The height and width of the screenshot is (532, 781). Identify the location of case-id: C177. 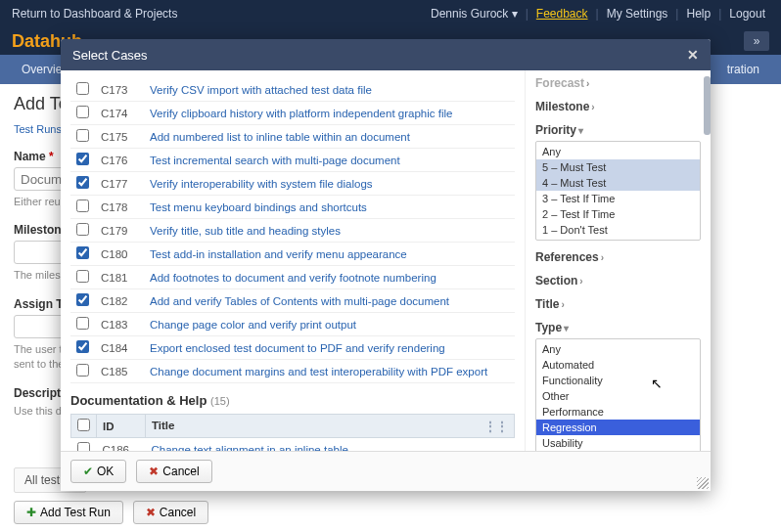
(119, 184).